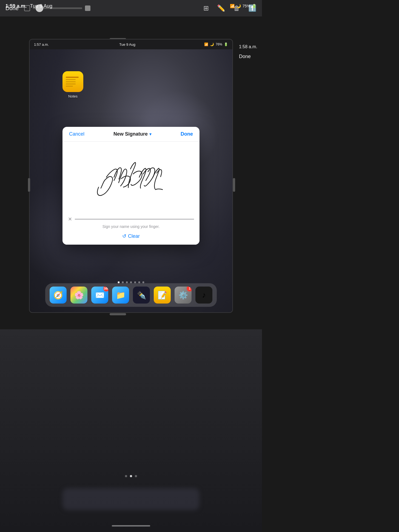 This screenshot has width=399, height=532. What do you see at coordinates (131, 229) in the screenshot?
I see `signature-baseline-area: ✕ Sign your name using your finger. ↺ Cl…` at bounding box center [131, 229].